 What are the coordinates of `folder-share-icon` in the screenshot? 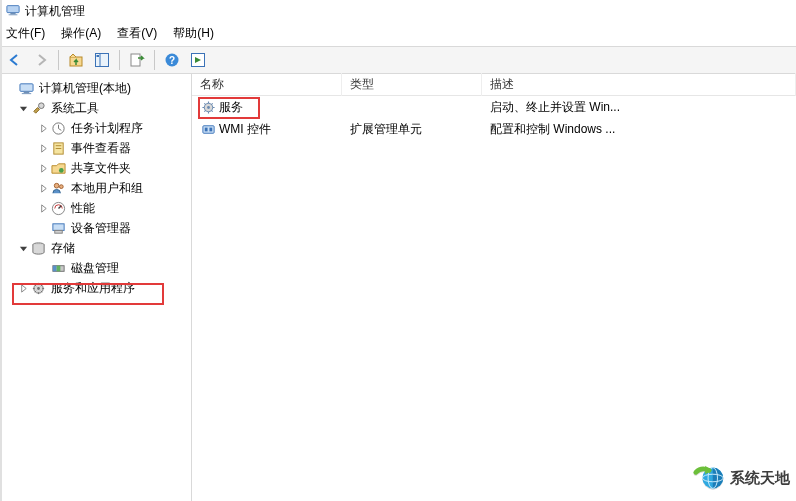 It's located at (58, 168).